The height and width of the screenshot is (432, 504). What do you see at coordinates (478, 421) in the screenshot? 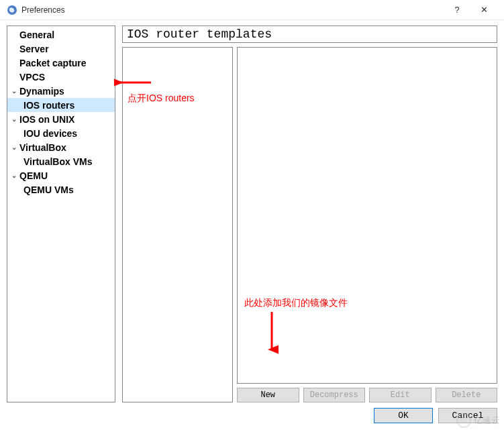
I see `watermark: 亿 亿速云` at bounding box center [478, 421].